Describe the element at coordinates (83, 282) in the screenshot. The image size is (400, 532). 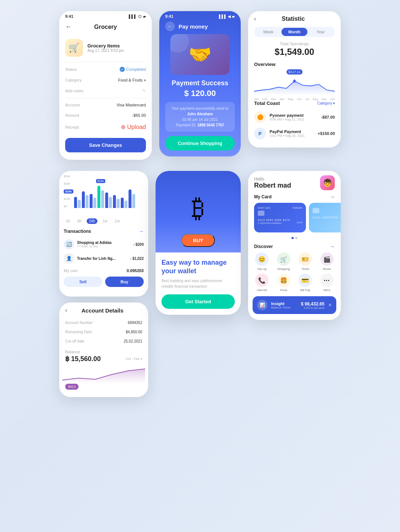
I see `sell-button: Sell` at that location.